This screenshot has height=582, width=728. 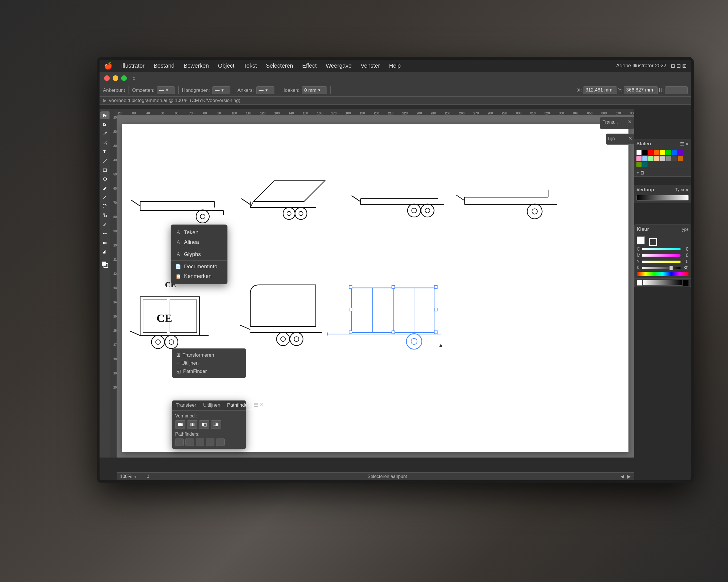 I want to click on menu-bestand: Bestand, so click(x=164, y=66).